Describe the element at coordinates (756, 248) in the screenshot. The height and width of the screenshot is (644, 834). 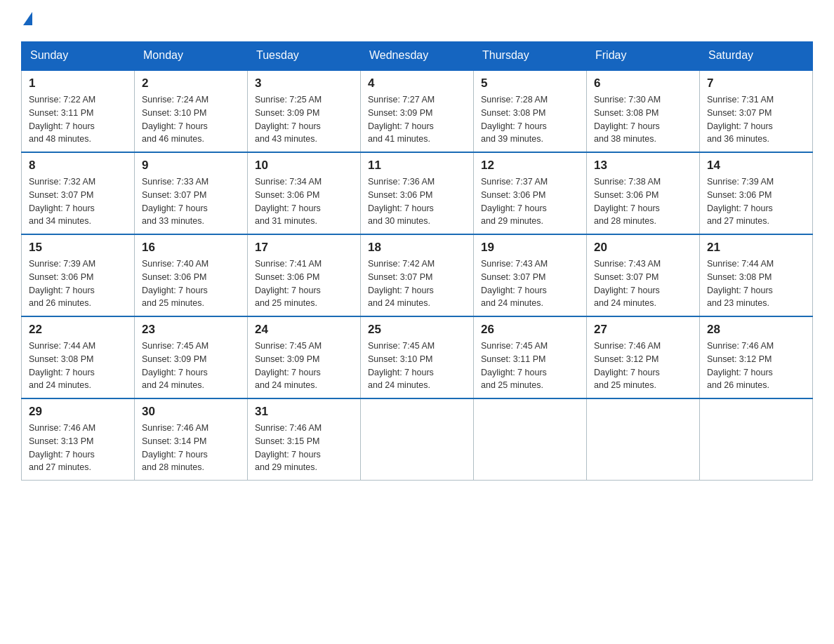
I see `day-number: 21` at that location.